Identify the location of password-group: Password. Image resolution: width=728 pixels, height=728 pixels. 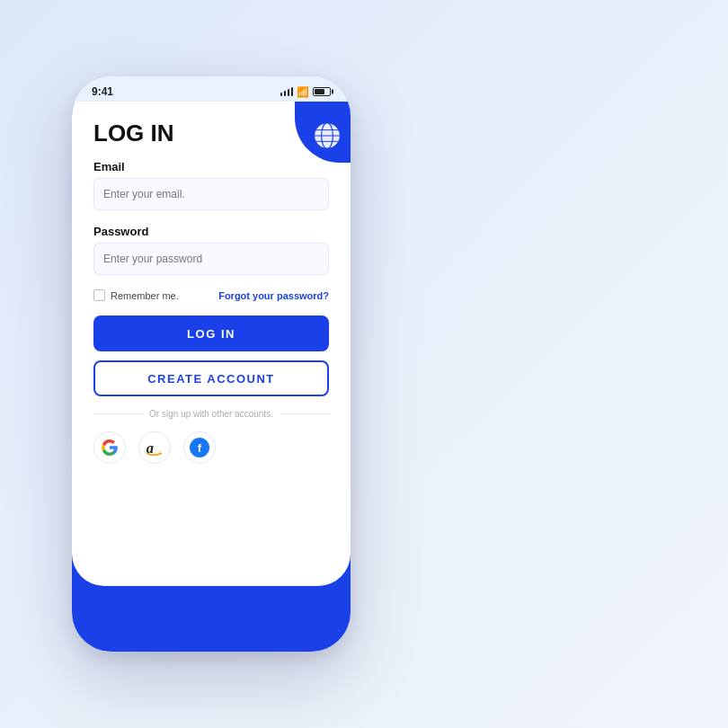
(211, 255).